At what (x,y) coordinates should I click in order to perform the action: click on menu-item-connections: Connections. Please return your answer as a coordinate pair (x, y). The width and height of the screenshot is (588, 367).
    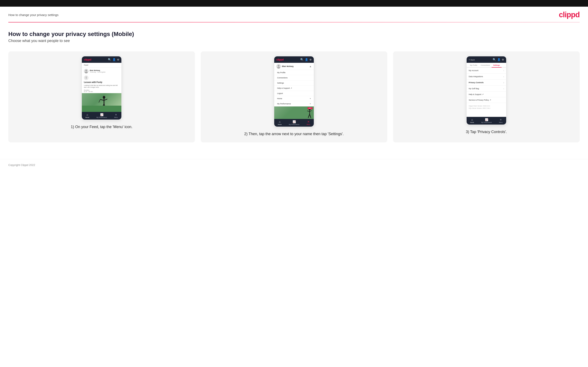
    Looking at the image, I should click on (294, 78).